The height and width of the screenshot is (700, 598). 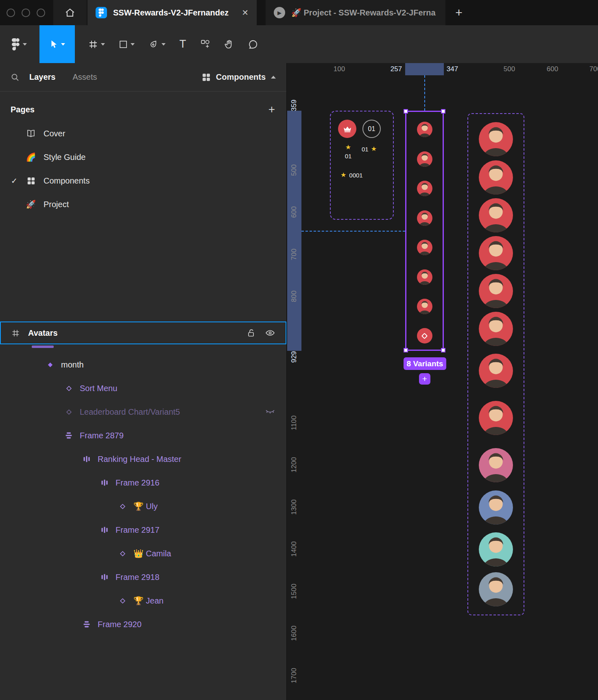 I want to click on eye-icon, so click(x=270, y=333).